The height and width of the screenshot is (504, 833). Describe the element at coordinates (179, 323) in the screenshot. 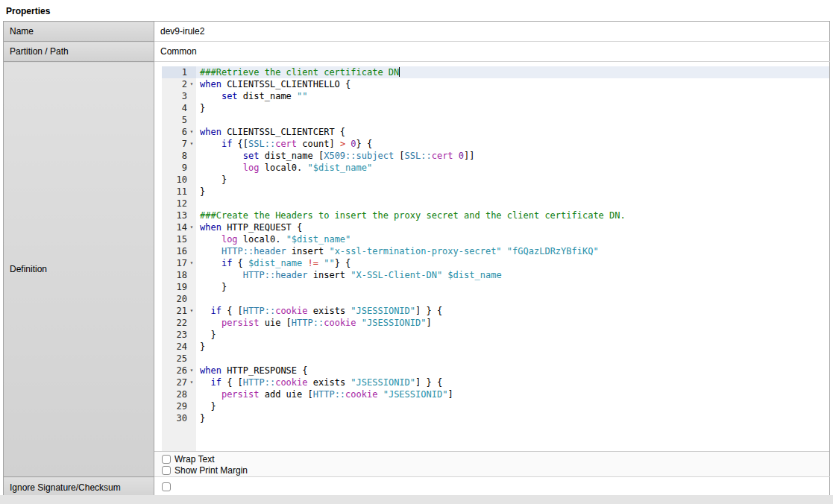

I see `line-number: 22` at that location.